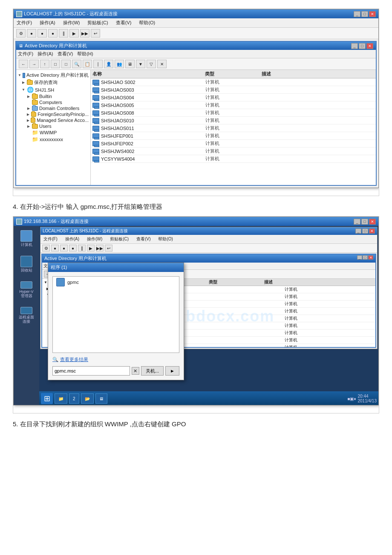  Describe the element at coordinates (53, 114) in the screenshot. I see `tree-foreign-security: ▶ ForeignSecurityPrincip...` at that location.